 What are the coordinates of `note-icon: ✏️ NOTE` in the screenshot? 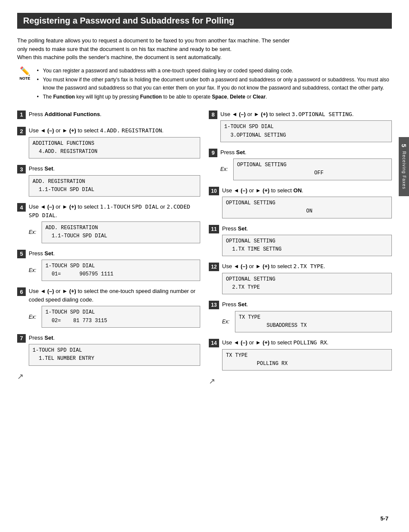 It's located at (25, 74).